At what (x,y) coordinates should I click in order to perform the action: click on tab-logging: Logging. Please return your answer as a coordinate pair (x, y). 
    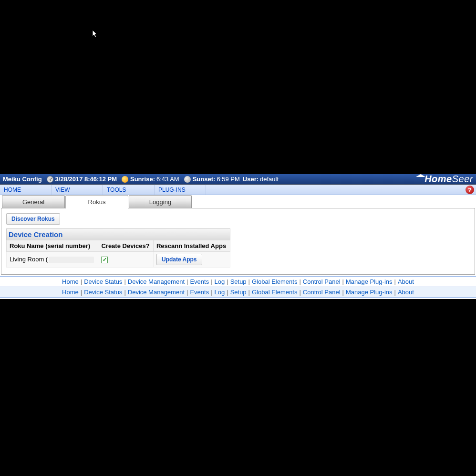
    Looking at the image, I should click on (160, 202).